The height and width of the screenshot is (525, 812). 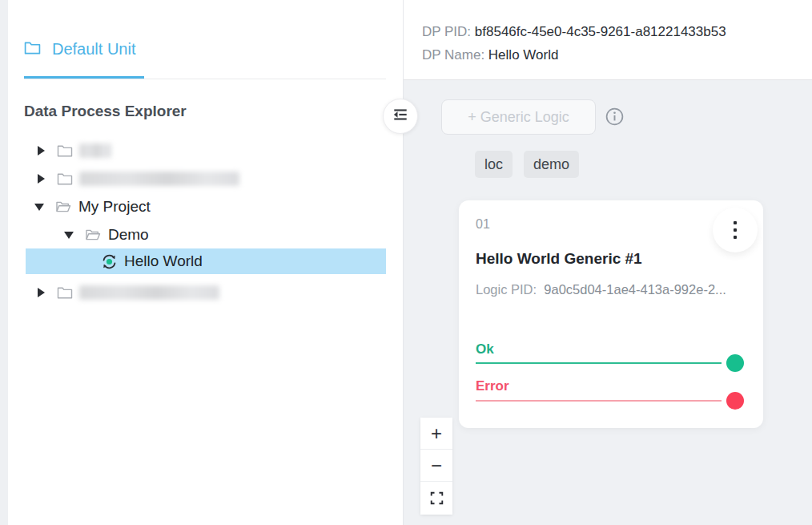 What do you see at coordinates (436, 499) in the screenshot?
I see `fit-fullscreen-button` at bounding box center [436, 499].